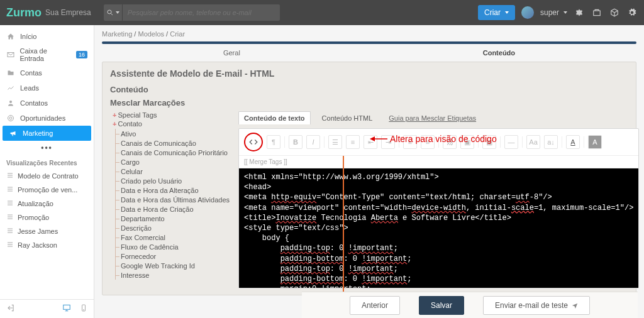  I want to click on merge-tags-button: [[ Merge Tags ]], so click(439, 162).